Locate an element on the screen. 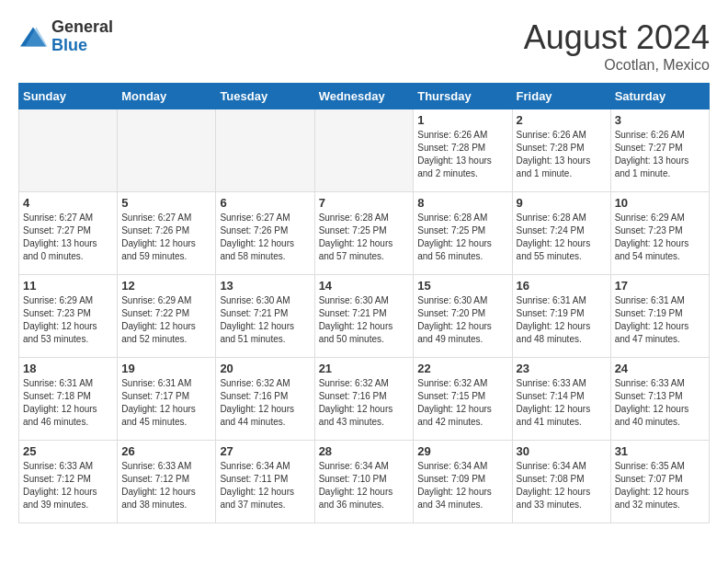 The image size is (728, 563). day-of-week-header: Tuesday is located at coordinates (265, 97).